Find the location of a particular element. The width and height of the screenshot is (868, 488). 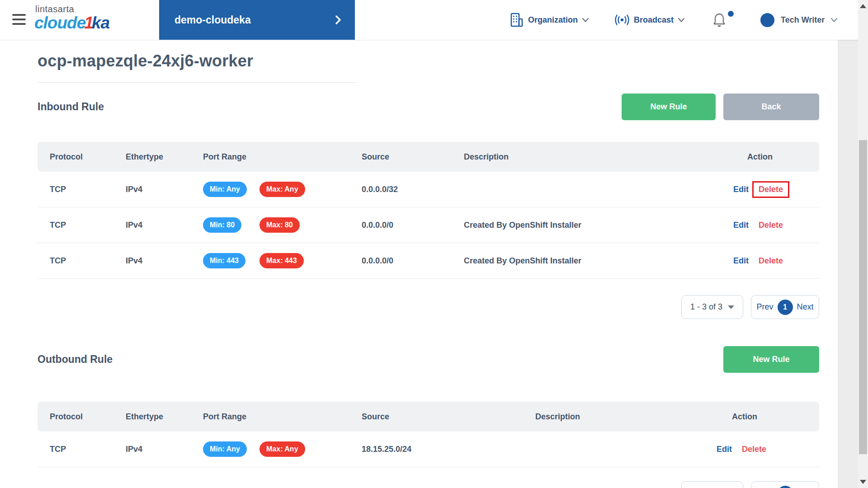

column-header: Source is located at coordinates (448, 417).